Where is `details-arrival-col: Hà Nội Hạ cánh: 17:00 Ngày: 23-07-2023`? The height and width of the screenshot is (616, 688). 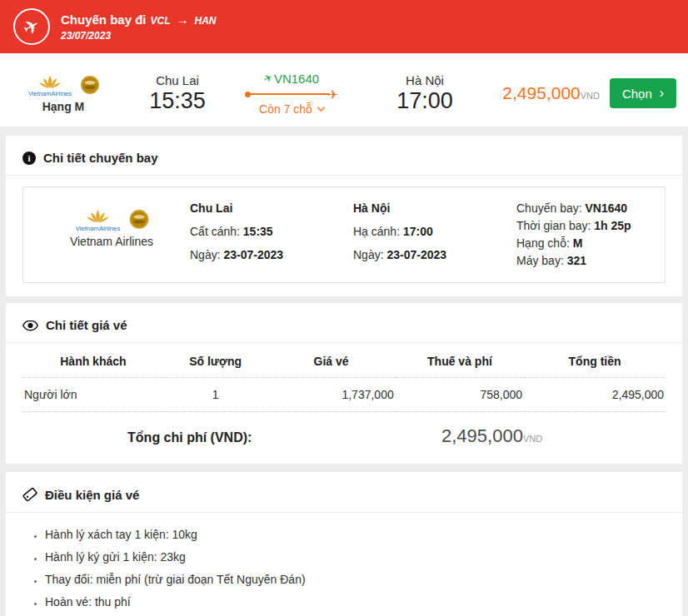
details-arrival-col: Hà Nội Hạ cánh: 17:00 Ngày: 23-07-2023 is located at coordinates (435, 231).